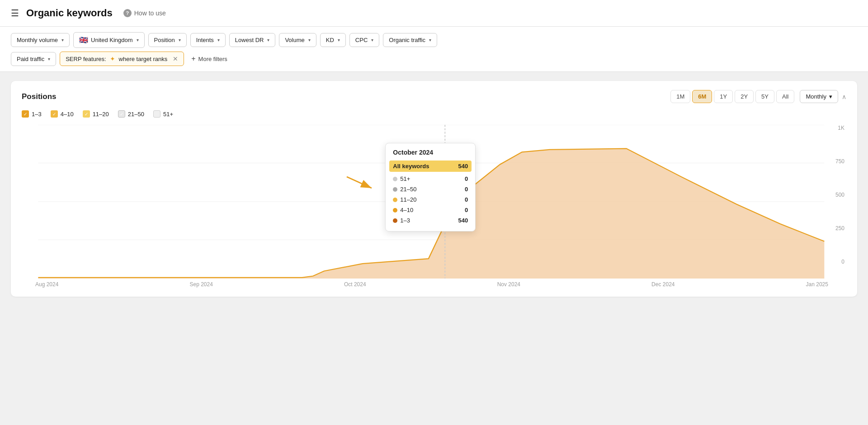 The height and width of the screenshot is (425, 868). Describe the element at coordinates (205, 40) in the screenshot. I see `intents-label: Intents` at that location.